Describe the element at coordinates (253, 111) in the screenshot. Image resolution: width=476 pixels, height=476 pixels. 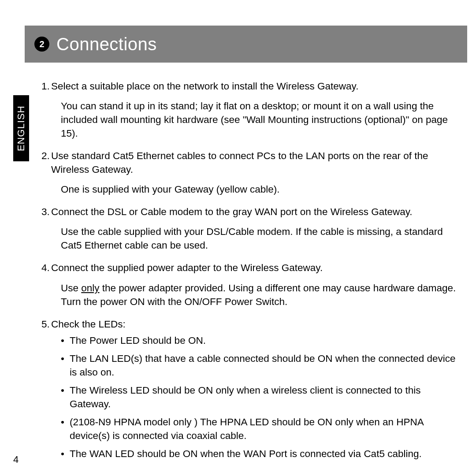
I see `step-1: 1. Select a suitable place on the networ…` at that location.